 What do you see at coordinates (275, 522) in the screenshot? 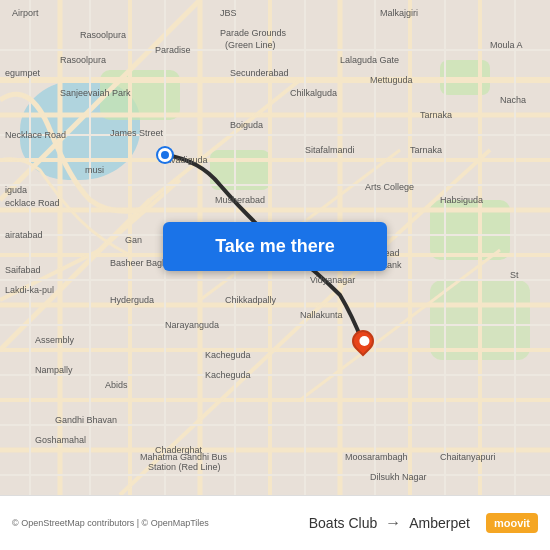
I see `bottom-bar: © OpenStreetMap contributors | © OpenMap…` at bounding box center [275, 522].